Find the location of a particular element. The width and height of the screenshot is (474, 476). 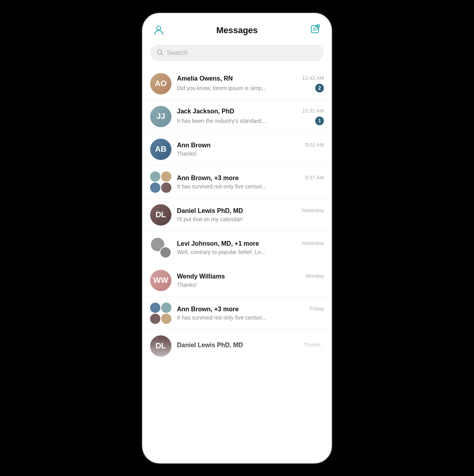

message-preview: It has been the industry's standard... is located at coordinates (221, 121).